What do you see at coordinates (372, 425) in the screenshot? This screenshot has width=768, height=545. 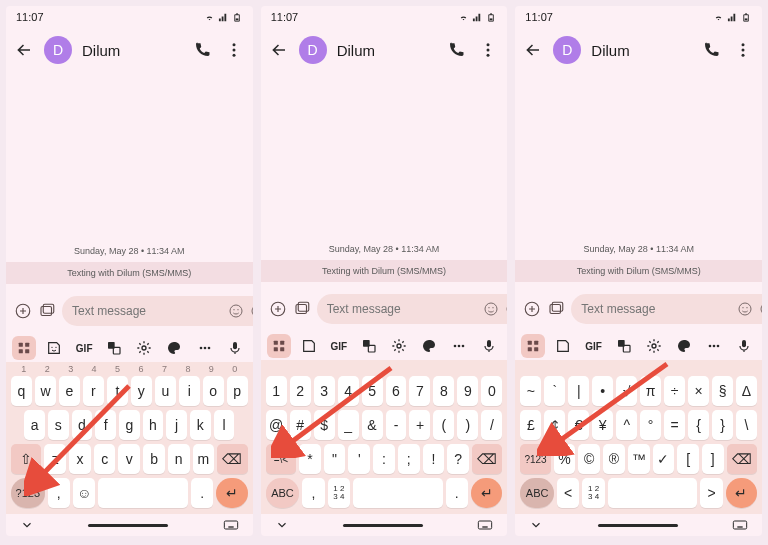 I see `key-amp: &` at bounding box center [372, 425].